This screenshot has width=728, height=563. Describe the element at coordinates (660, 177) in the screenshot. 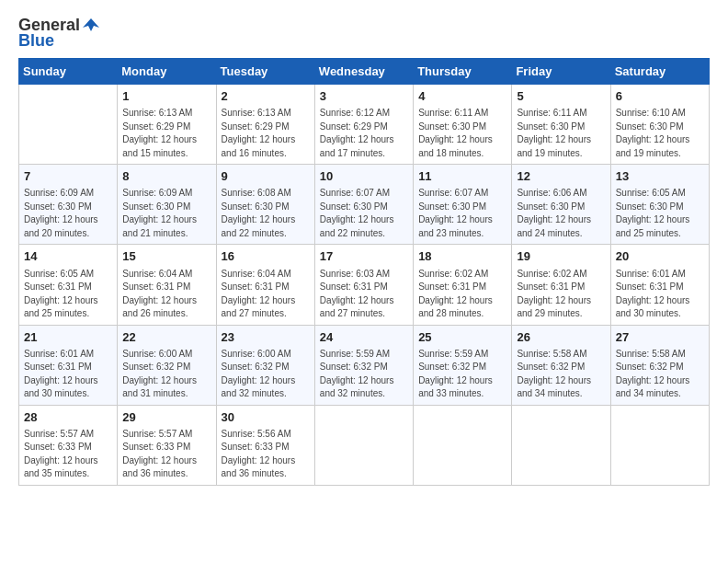

I see `day-number: 13` at that location.